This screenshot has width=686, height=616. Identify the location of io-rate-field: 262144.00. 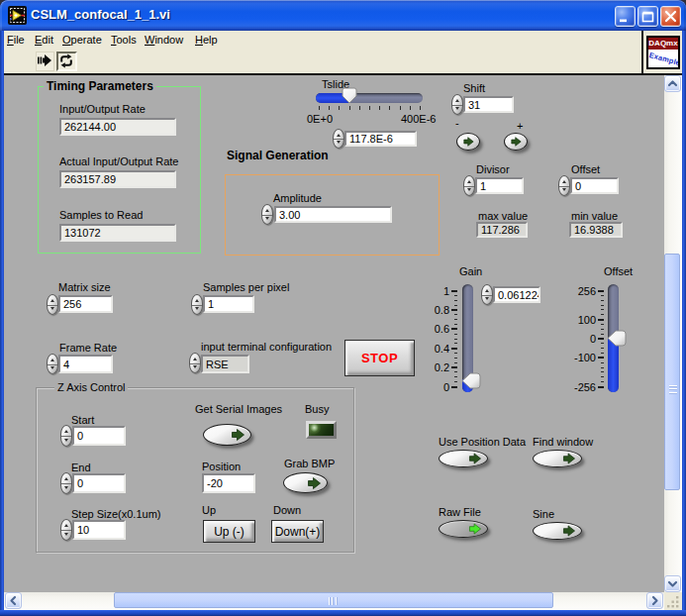
(118, 127).